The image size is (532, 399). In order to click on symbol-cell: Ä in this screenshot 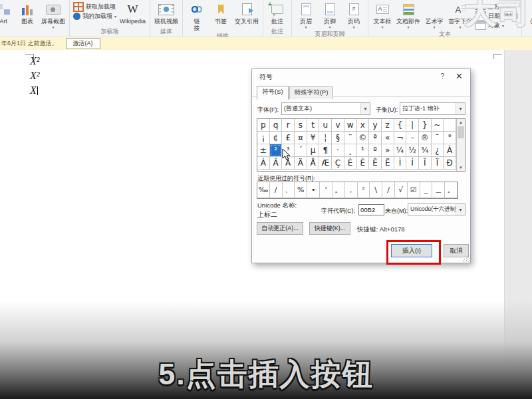, I will do `click(301, 164)`.